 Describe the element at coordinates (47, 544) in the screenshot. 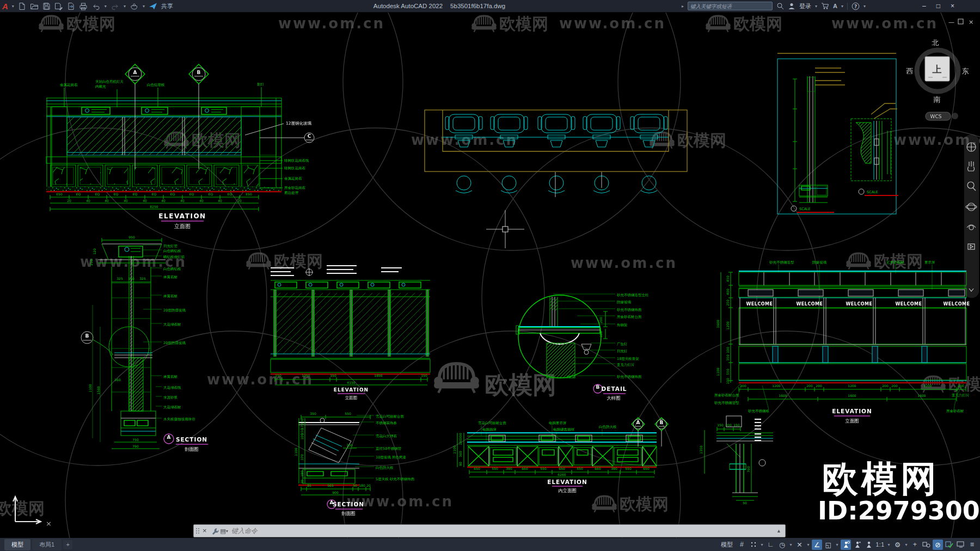

I see `tab-layout1: 布局1` at that location.